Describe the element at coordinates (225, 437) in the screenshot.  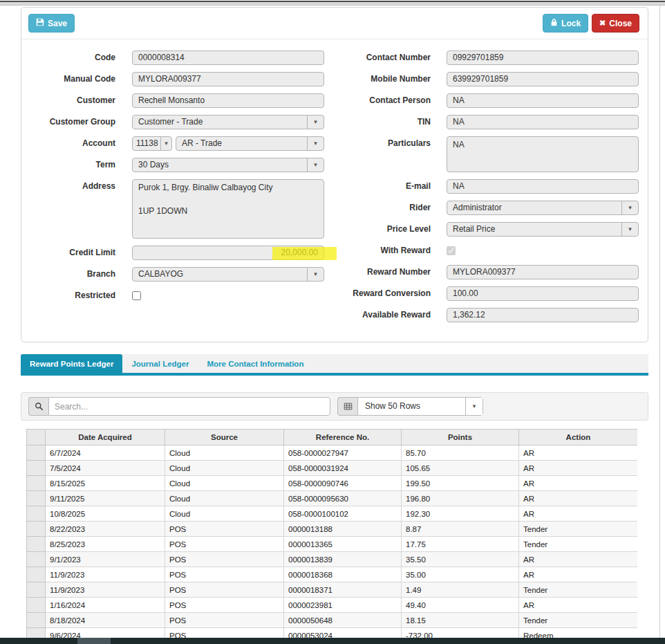
I see `header-source: Source` at that location.